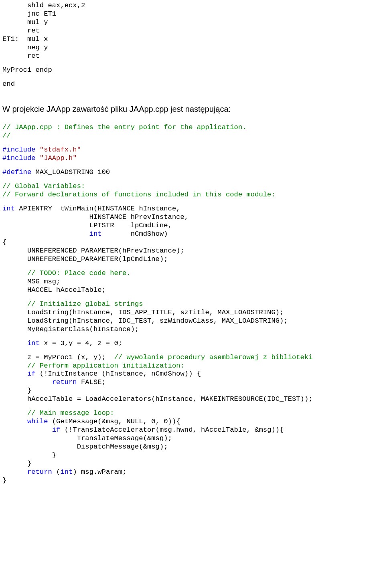  Describe the element at coordinates (192, 344) in the screenshot. I see `cpp-line: int x = 3,y = 4, z = 0;` at that location.